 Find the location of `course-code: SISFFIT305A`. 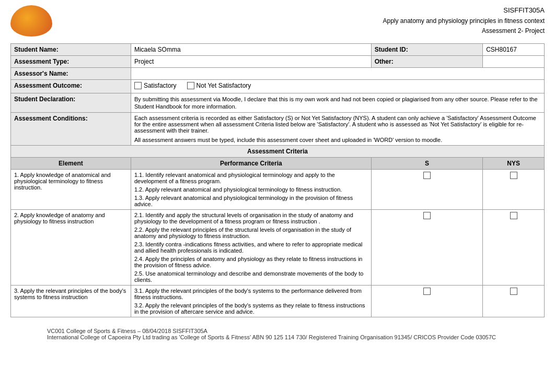

course-code: SISFFIT305A is located at coordinates (464, 10).